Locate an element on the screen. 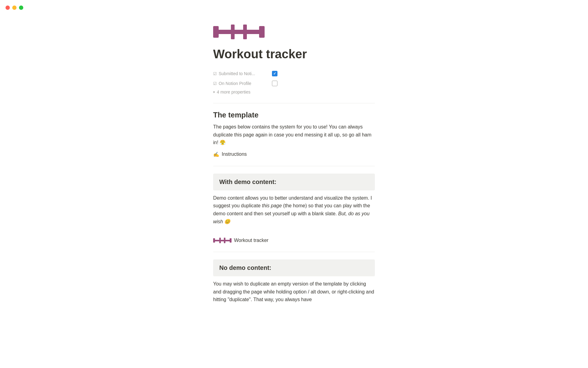 This screenshot has height=368, width=588. demo-italic-2: But, do as you wish 😊 is located at coordinates (292, 218).